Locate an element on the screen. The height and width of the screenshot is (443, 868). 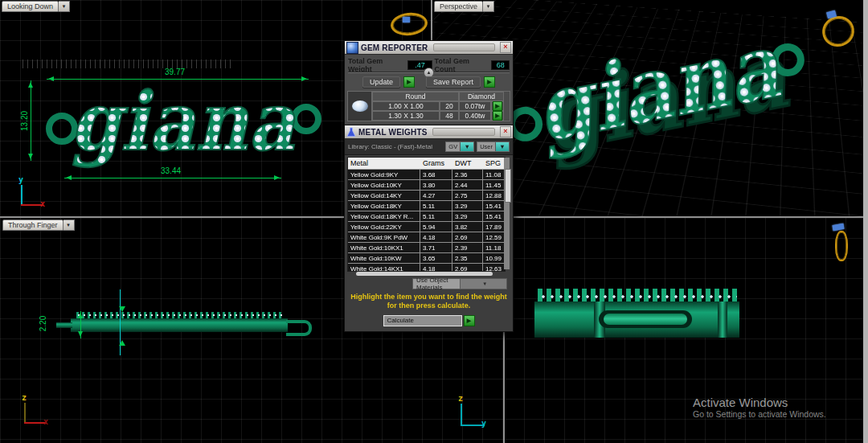
gem-shape-header: Round is located at coordinates (416, 96).